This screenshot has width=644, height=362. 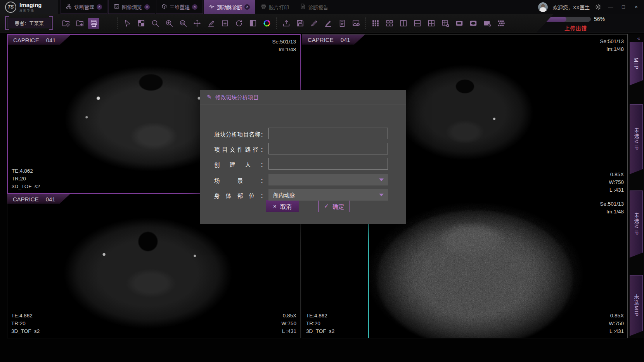 What do you see at coordinates (239, 23) in the screenshot?
I see `rotate-reset-icon` at bounding box center [239, 23].